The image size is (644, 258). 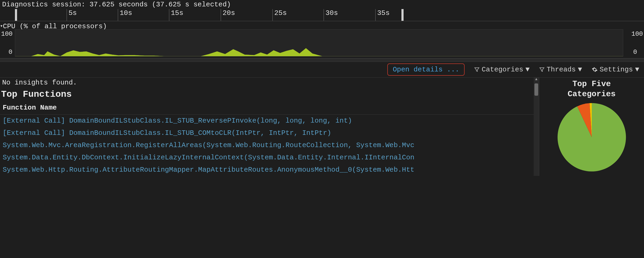 What do you see at coordinates (269, 94) in the screenshot?
I see `top-functions-title: Top Functions` at bounding box center [269, 94].